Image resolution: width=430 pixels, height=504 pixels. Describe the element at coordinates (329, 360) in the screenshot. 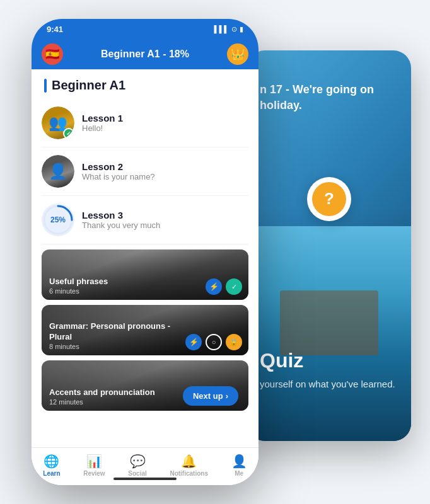

I see `quiz-title: Quiz` at that location.